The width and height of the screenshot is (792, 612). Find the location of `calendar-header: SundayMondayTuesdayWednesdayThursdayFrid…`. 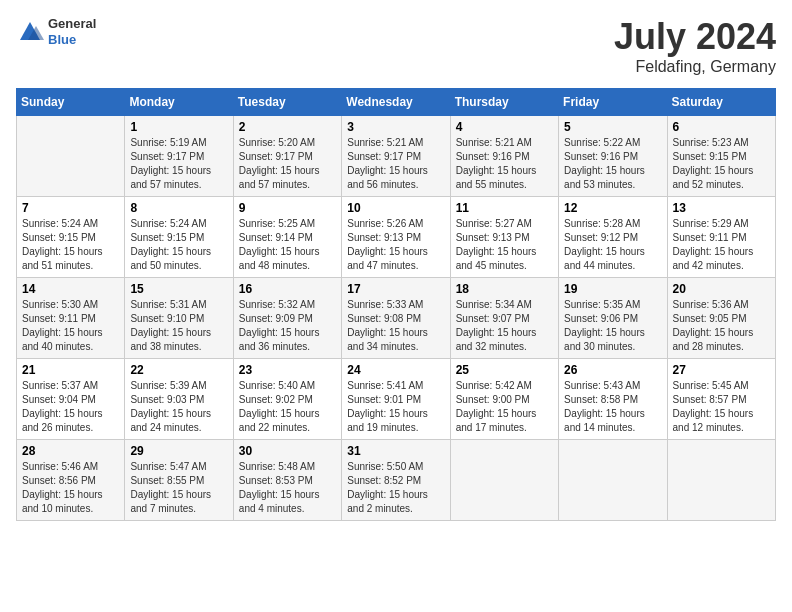

calendar-header: SundayMondayTuesdayWednesdayThursdayFrid… is located at coordinates (396, 102).